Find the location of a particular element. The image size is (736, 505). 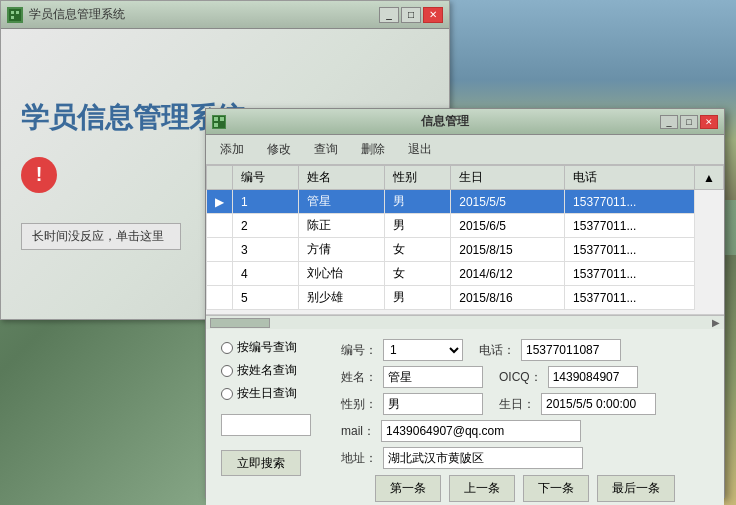

table-row: 2 陈正 男 2015/6/5 15377011... is located at coordinates (466, 226).